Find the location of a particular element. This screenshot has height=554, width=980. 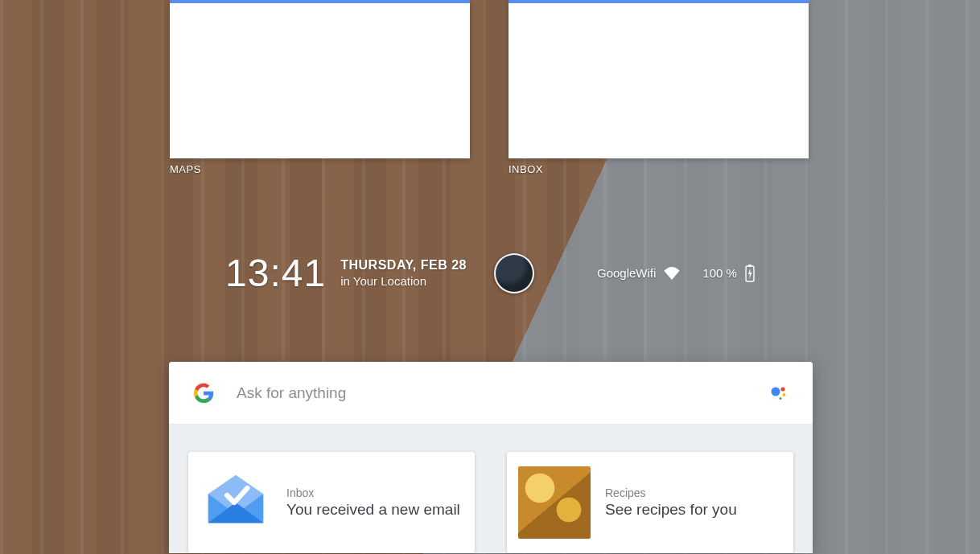

clock-location-name: Your Location is located at coordinates (389, 281).